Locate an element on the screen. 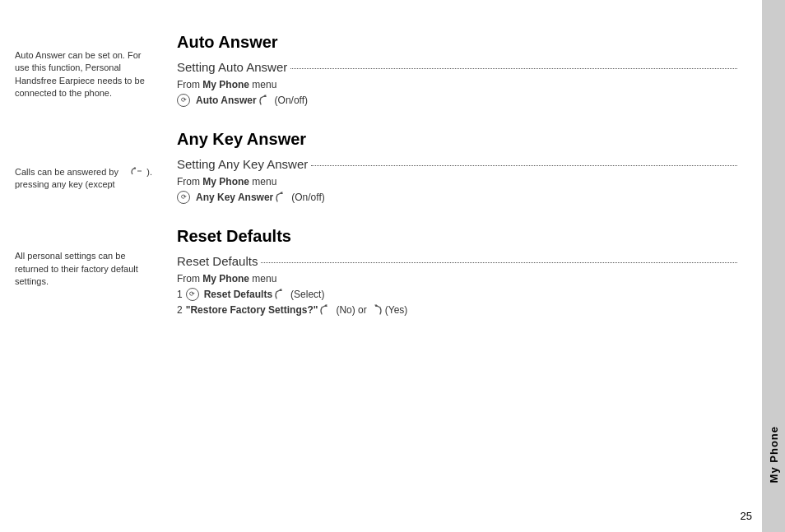 The width and height of the screenshot is (785, 532). any-key-from: From My Phone menu is located at coordinates (458, 182).